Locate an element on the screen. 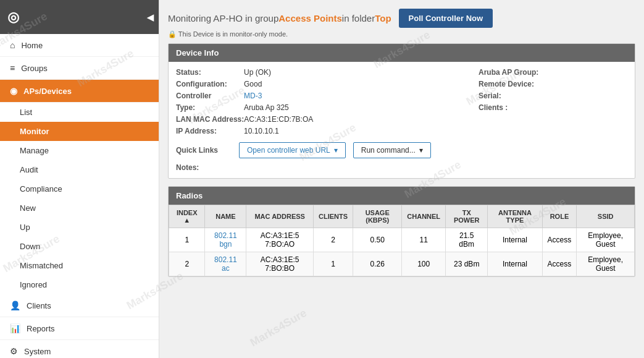  sidebar-sub-ignored-label: Ignored is located at coordinates (33, 284).